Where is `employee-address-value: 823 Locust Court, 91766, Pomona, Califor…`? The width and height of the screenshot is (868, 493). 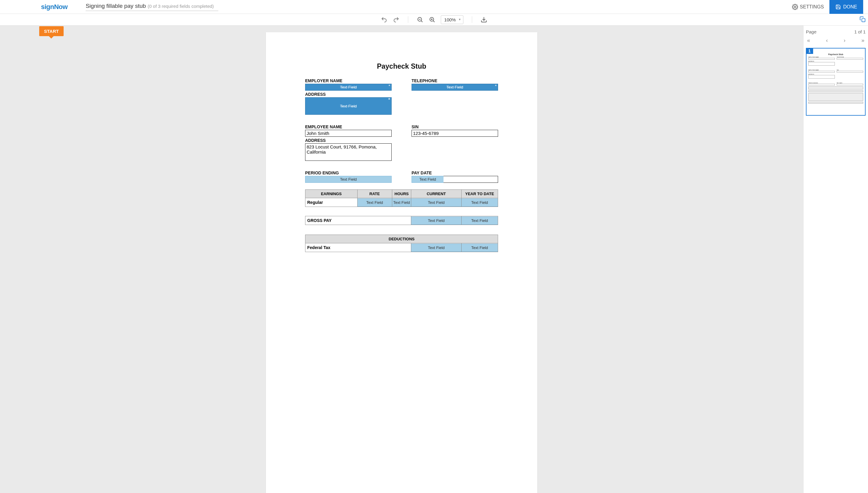
employee-address-value: 823 Locust Court, 91766, Pomona, Califor… is located at coordinates (348, 152).